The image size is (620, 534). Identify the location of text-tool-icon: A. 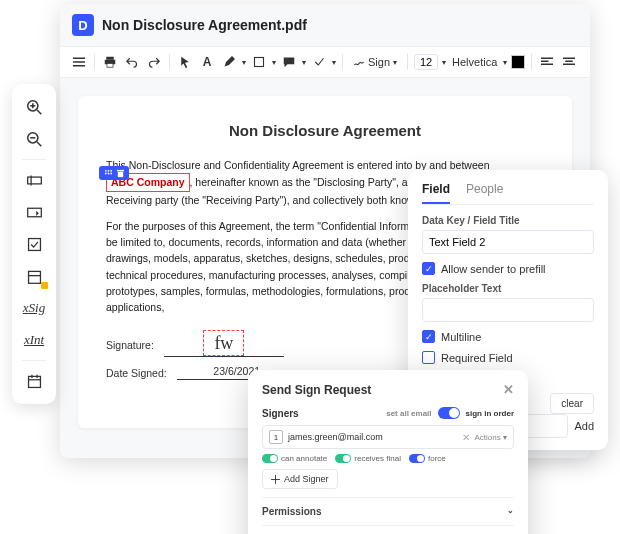
(207, 62).